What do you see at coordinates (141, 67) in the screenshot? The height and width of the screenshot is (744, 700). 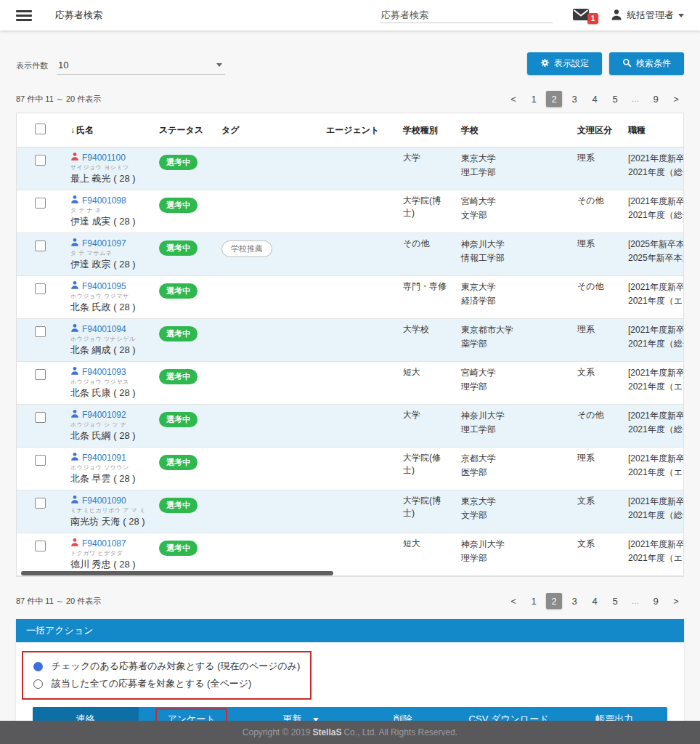 I see `per-page-select: 10` at bounding box center [141, 67].